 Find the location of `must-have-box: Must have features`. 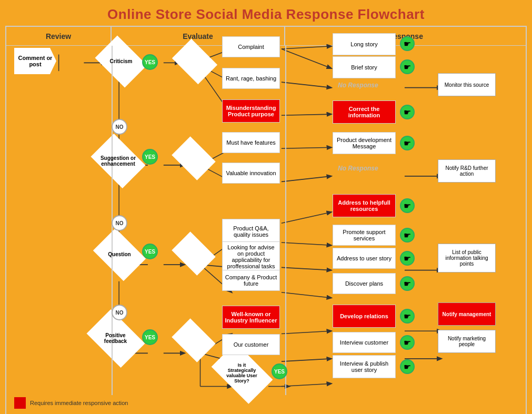

must-have-box: Must have features is located at coordinates (251, 143).